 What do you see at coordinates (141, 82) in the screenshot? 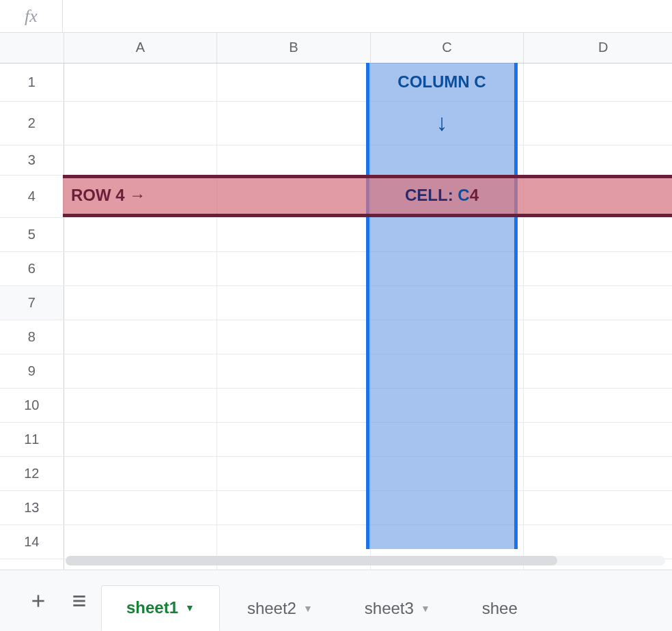
I see `cell-a1` at bounding box center [141, 82].